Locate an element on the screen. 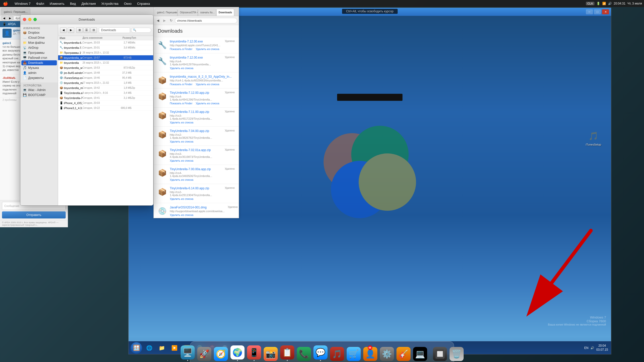 Image resolution: width=644 pixels, height=362 pixels. help-menu: Справка is located at coordinates (143, 4).